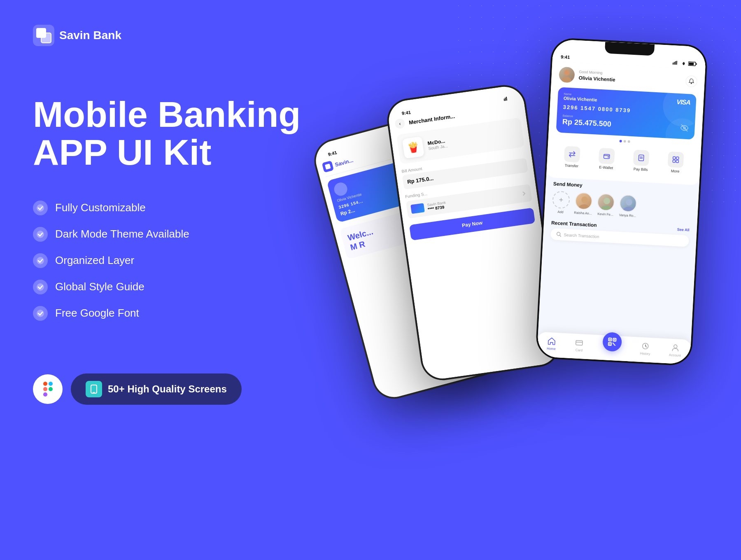 The height and width of the screenshot is (560, 741). I want to click on figma-icon, so click(48, 389).